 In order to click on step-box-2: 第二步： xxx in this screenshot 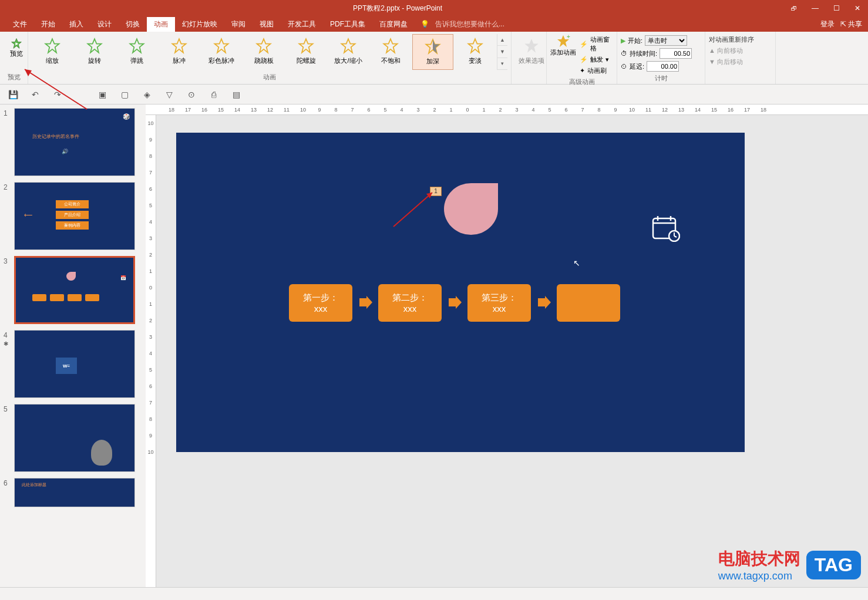, I will do `click(410, 303)`.